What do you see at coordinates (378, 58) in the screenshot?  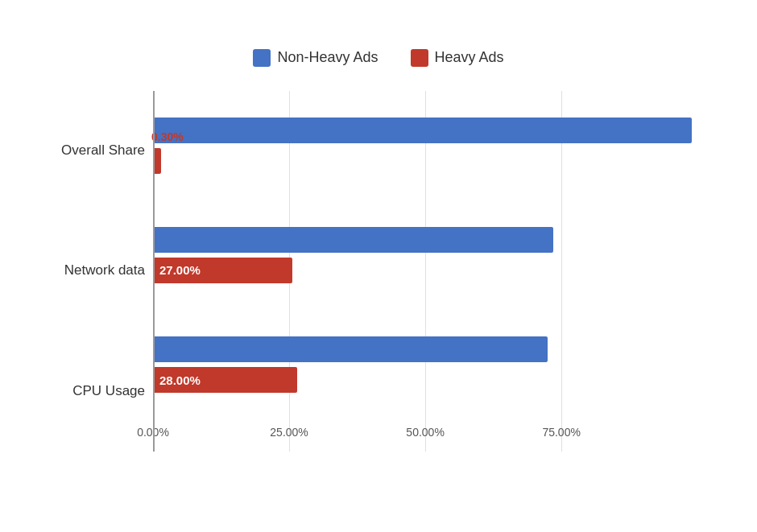 I see `legend: Non-Heavy Ads Heavy Ads` at bounding box center [378, 58].